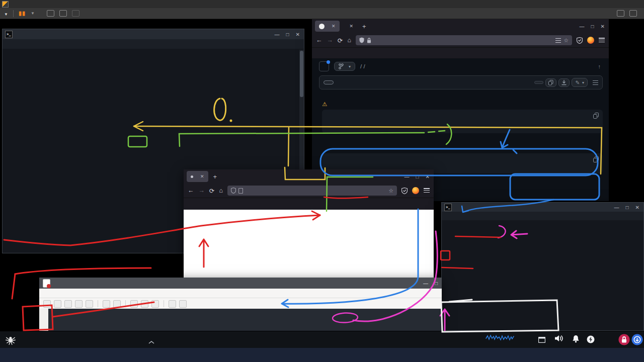 Image resolution: width=644 pixels, height=362 pixels. I want to click on branch-selector: ▾, so click(345, 66).